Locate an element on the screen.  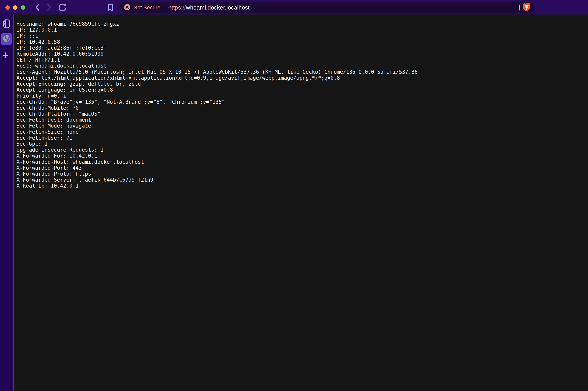
back-icon is located at coordinates (38, 8).